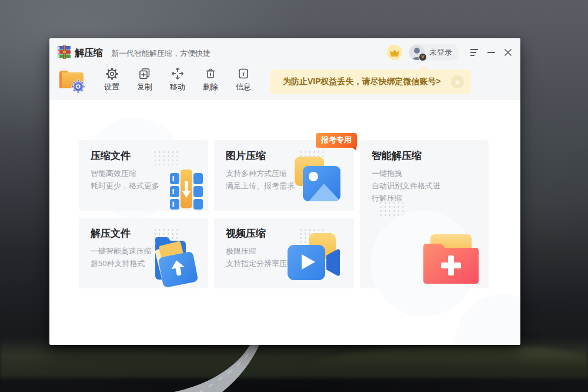 This screenshot has width=588, height=392. Describe the element at coordinates (72, 80) in the screenshot. I see `folder-settings-icon` at that location.